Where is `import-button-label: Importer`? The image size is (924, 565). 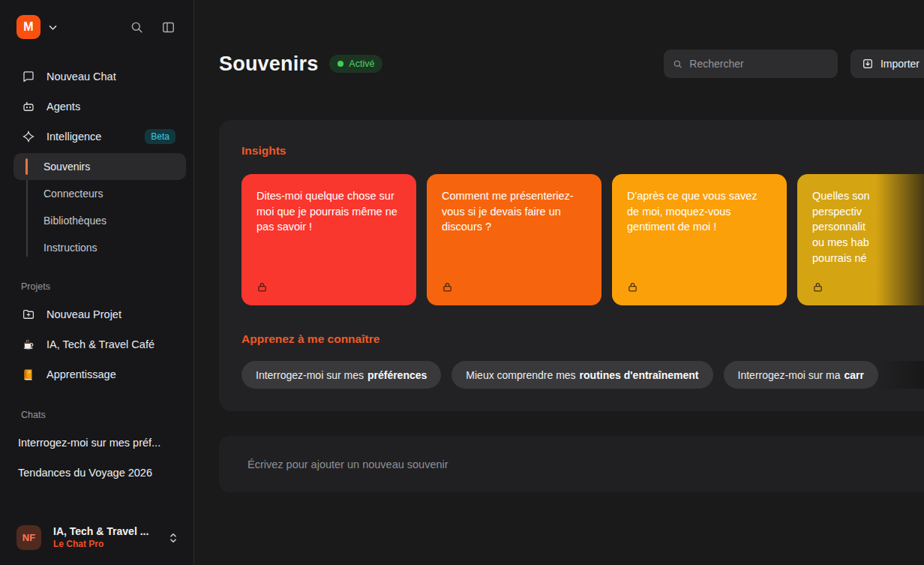 import-button-label: Importer is located at coordinates (900, 64).